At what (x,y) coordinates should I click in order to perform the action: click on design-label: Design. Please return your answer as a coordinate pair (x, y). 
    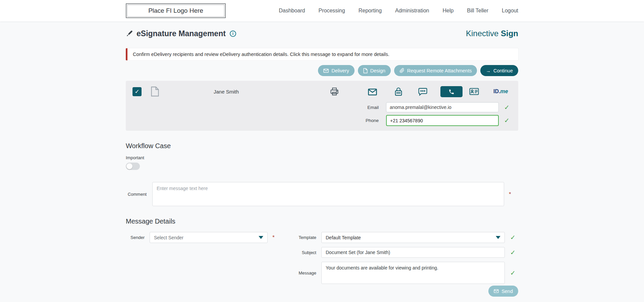
    Looking at the image, I should click on (378, 71).